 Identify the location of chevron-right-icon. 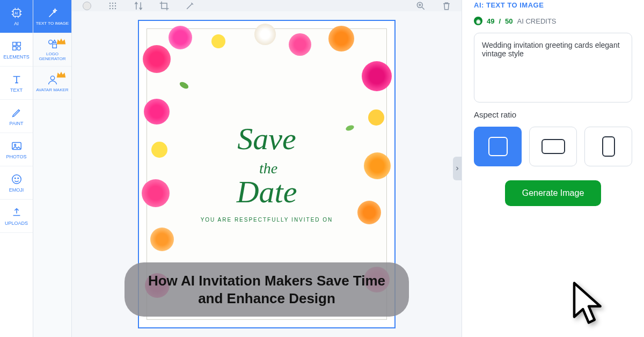
(457, 169).